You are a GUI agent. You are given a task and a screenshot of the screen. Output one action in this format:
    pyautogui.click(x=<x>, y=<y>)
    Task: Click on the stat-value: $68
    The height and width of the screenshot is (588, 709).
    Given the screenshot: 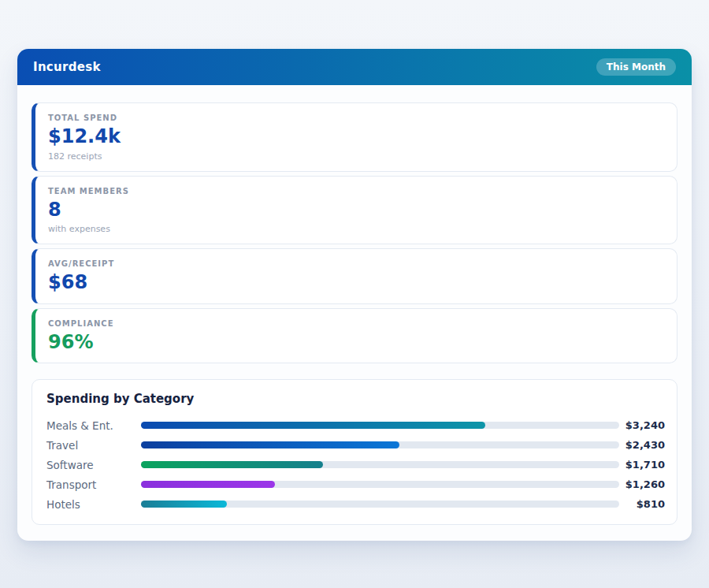 What is the action you would take?
    pyautogui.click(x=356, y=283)
    